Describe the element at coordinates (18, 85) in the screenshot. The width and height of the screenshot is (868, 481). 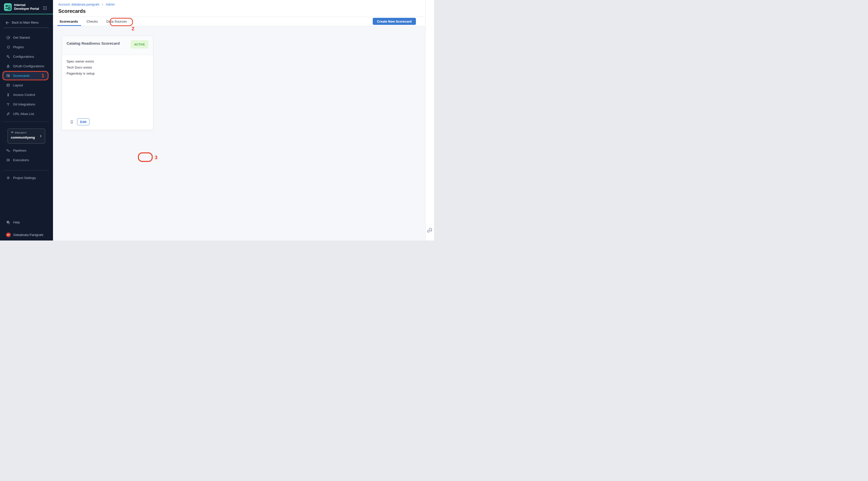
I see `sidebar-item-label: Layout` at that location.